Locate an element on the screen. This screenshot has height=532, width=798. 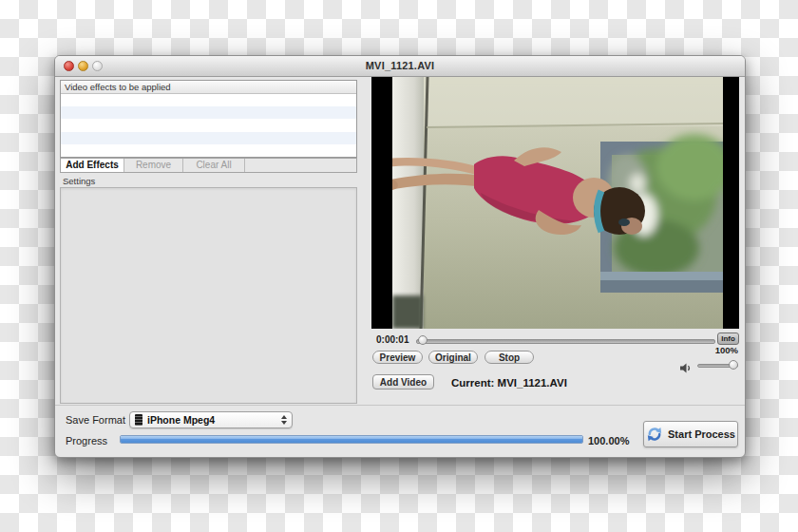
window-title: MVI_1121.AVI is located at coordinates (400, 66).